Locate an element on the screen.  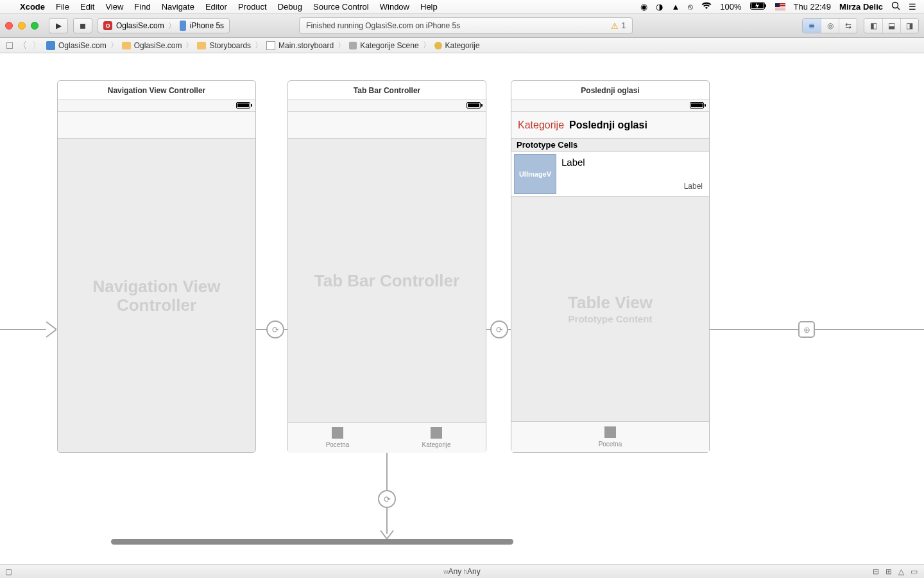
xcode-toolbar: ▶ ◼ O OglasiSe.com 〉 iPhone 5s Finished … is located at coordinates (462, 26).